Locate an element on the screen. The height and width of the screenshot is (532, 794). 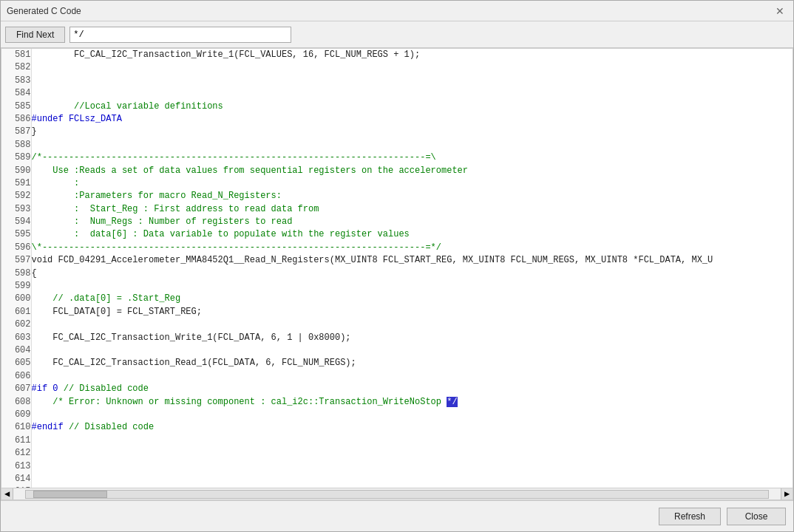
line-code: :Parameters for macro Read_N_Registers: is located at coordinates (412, 197).